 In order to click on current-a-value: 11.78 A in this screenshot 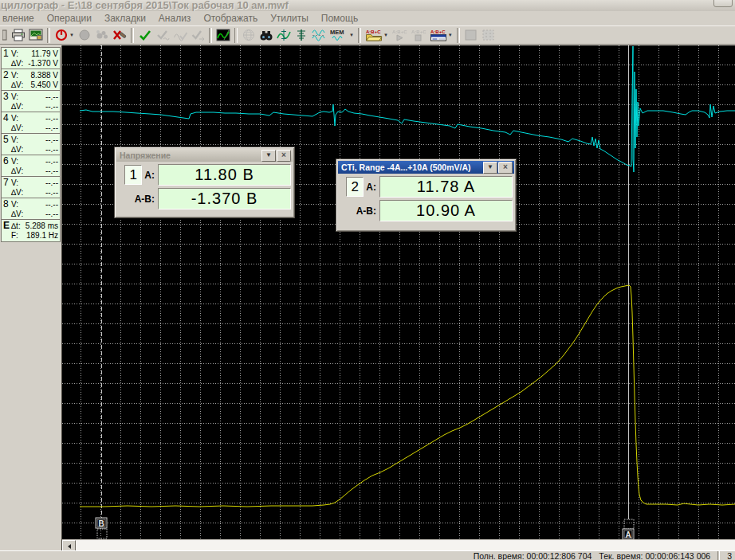, I will do `click(446, 186)`.